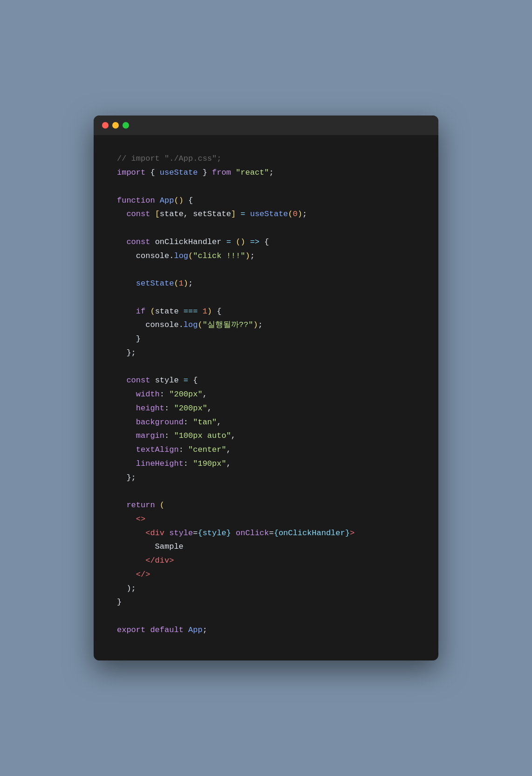  Describe the element at coordinates (266, 173) in the screenshot. I see `code-line-2: import { useState } from "react";` at that location.